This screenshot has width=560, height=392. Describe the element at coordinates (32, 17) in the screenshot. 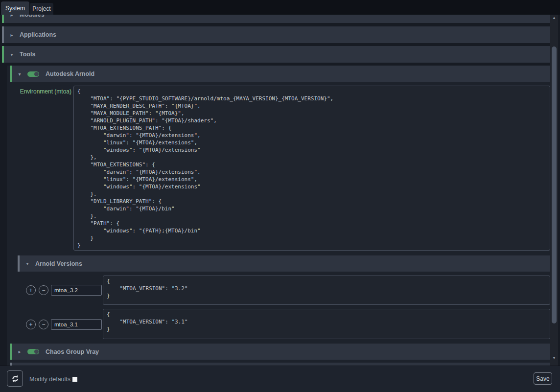

I see `section-title-modules: Modules` at that location.